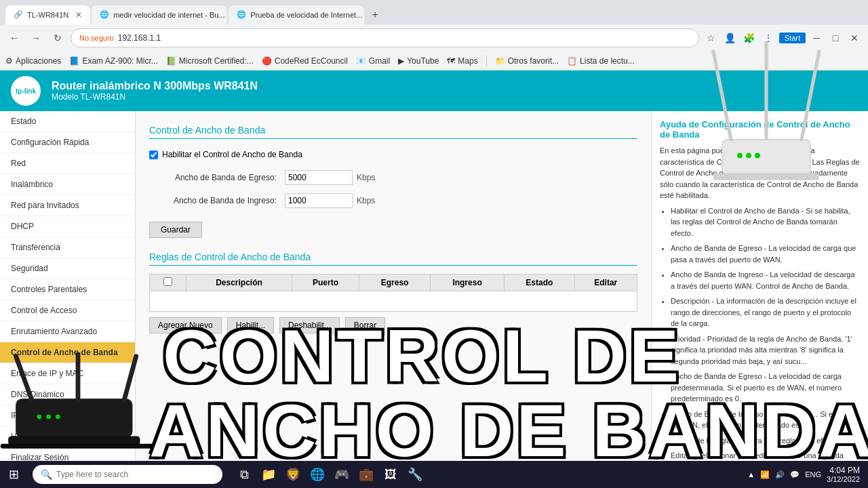 The height and width of the screenshot is (488, 868). Describe the element at coordinates (176, 230) in the screenshot. I see `save-button: Guardar` at that location.